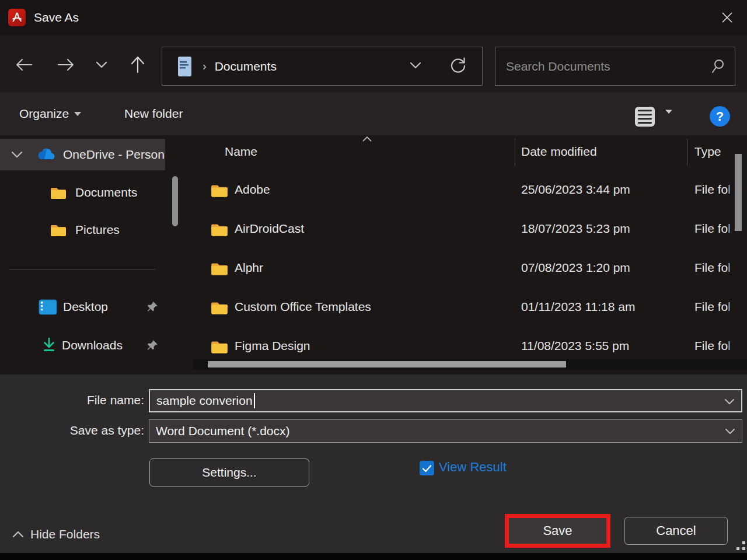  Describe the element at coordinates (575, 268) in the screenshot. I see `file-date: 07/08/2023 1:20 pm` at that location.